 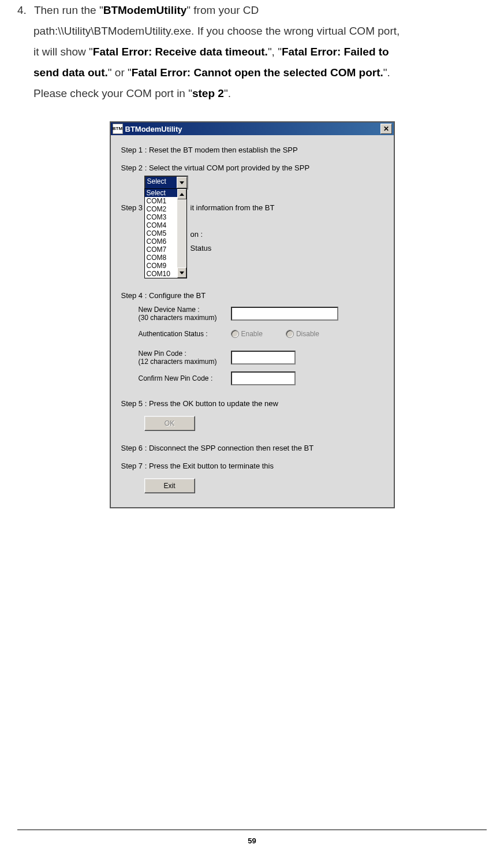 I want to click on text: it will show ", so click(x=64, y=52).